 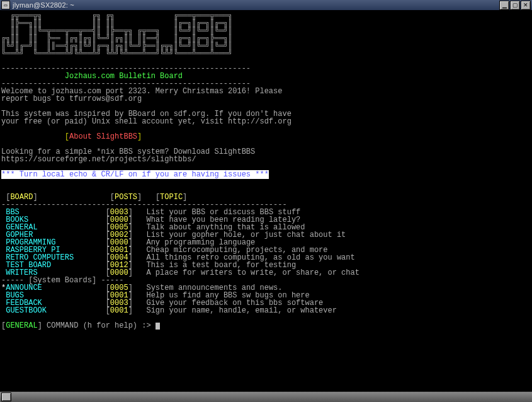 What do you see at coordinates (6, 397) in the screenshot?
I see `taskbar-button` at bounding box center [6, 397].